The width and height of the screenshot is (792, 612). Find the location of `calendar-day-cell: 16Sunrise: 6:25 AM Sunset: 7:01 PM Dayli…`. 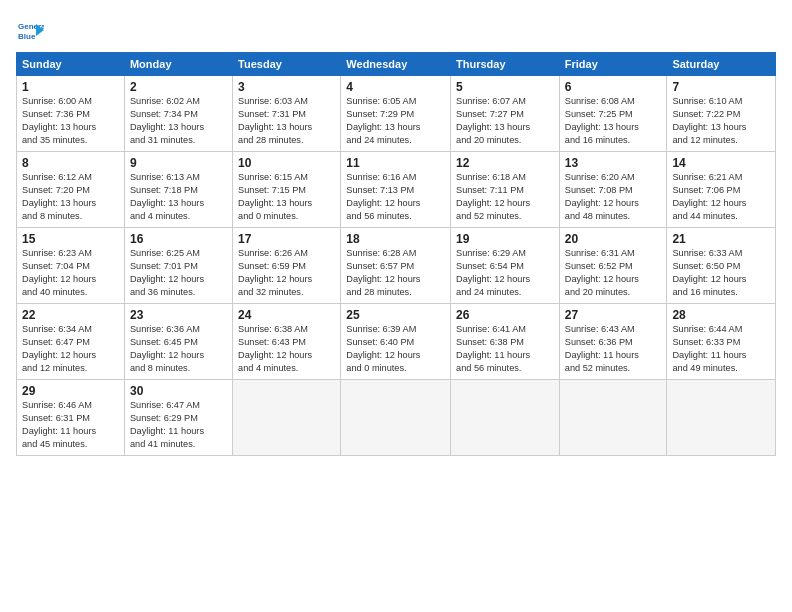

calendar-day-cell: 16Sunrise: 6:25 AM Sunset: 7:01 PM Dayli… is located at coordinates (178, 266).